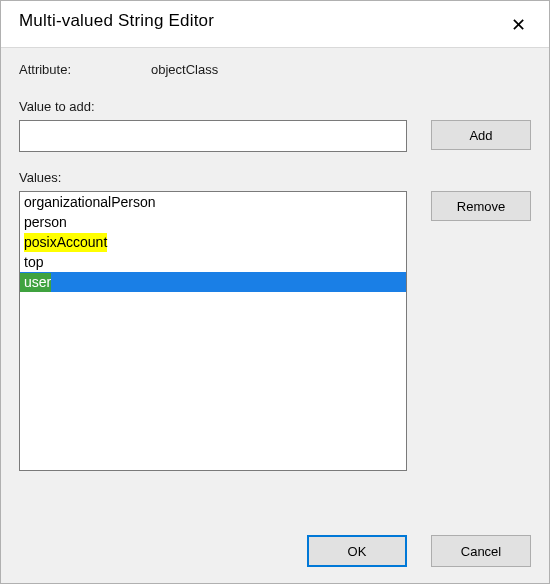  I want to click on ok-button: OK, so click(357, 551).